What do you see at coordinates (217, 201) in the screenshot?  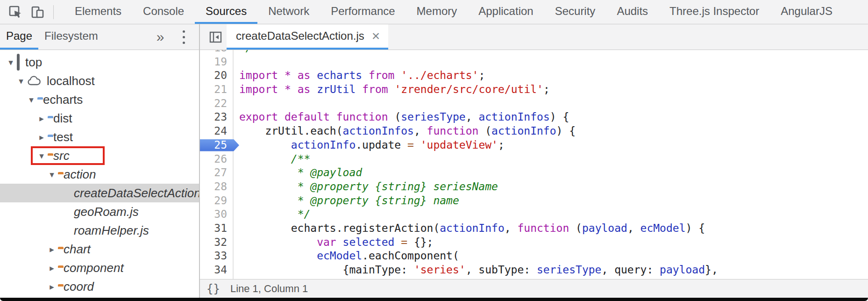 I see `line-number: 29` at bounding box center [217, 201].